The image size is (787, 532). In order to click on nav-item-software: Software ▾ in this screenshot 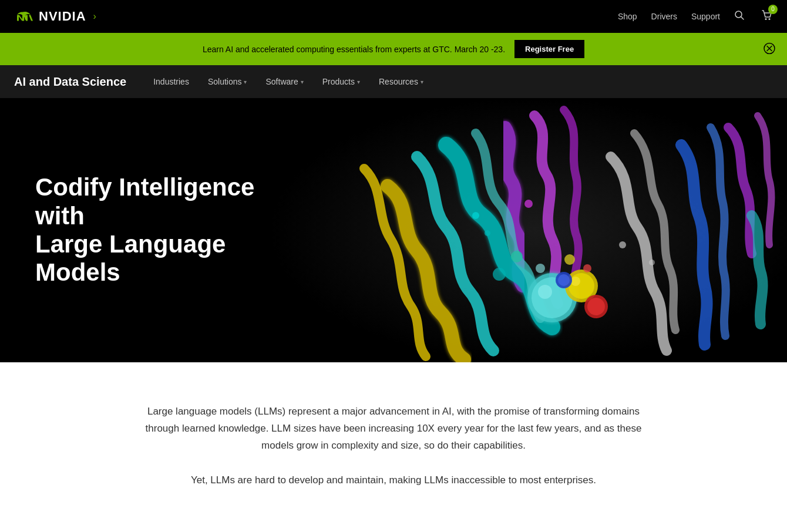, I will do `click(284, 82)`.